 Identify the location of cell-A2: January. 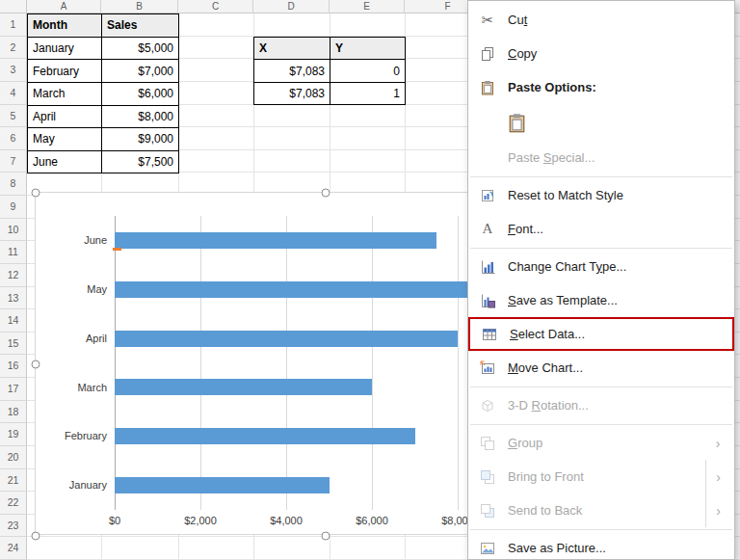
(66, 49).